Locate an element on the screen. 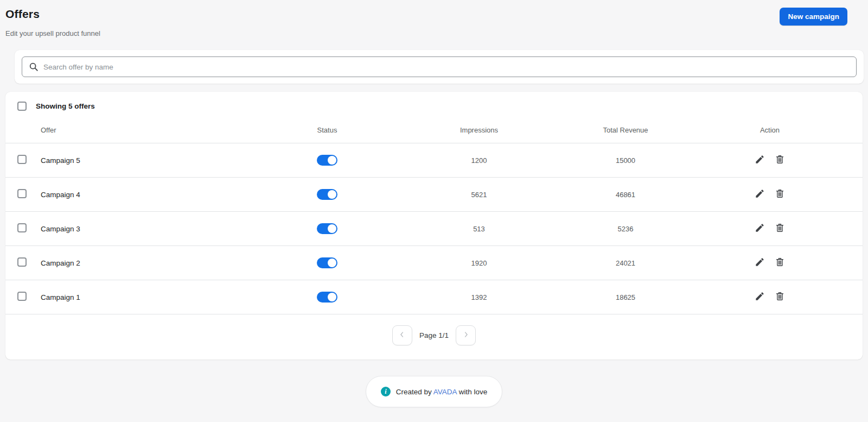 The width and height of the screenshot is (868, 422). created-by-suffix: with love is located at coordinates (473, 392).